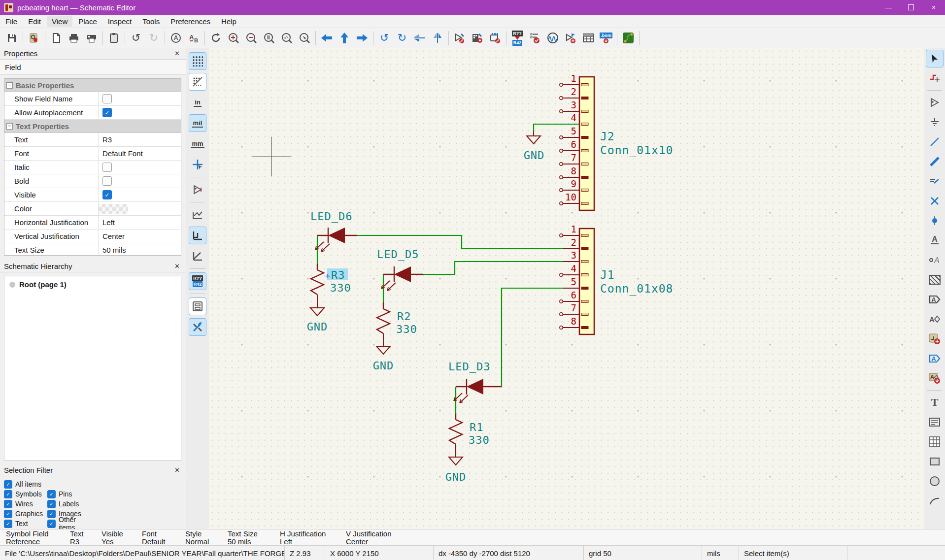 Image resolution: width=945 pixels, height=560 pixels. I want to click on footprint-editor-button, so click(495, 38).